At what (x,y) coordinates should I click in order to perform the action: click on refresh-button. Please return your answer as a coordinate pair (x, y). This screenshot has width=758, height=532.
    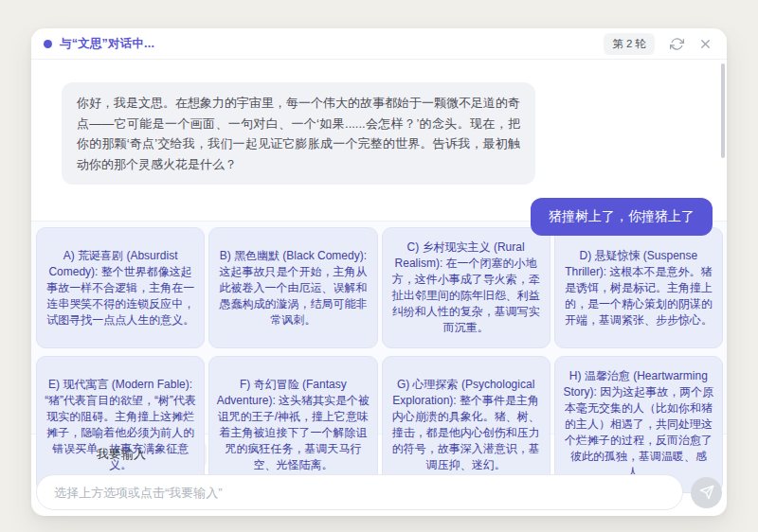
    Looking at the image, I should click on (677, 44).